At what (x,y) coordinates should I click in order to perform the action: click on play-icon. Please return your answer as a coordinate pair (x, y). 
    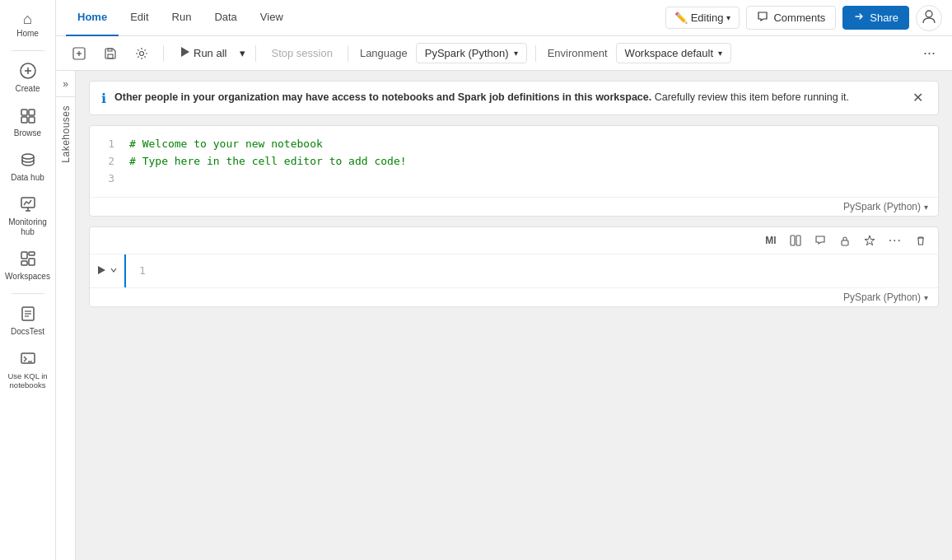
    Looking at the image, I should click on (184, 53).